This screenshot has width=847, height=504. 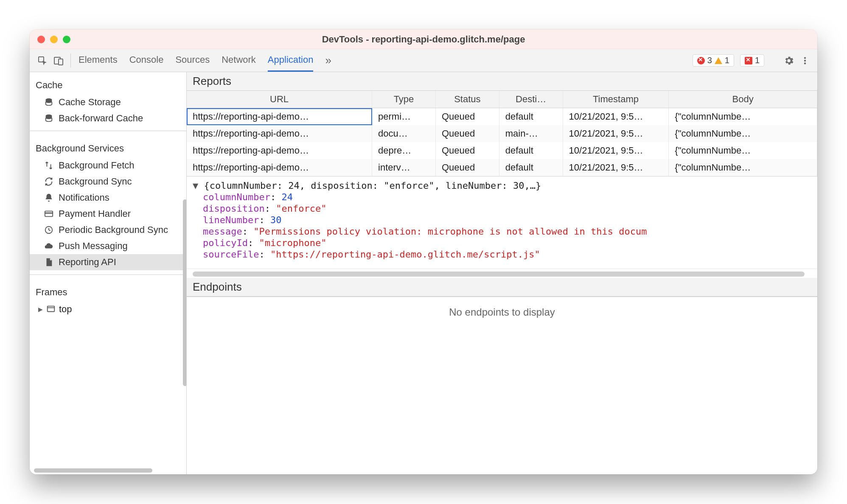 What do you see at coordinates (276, 220) in the screenshot?
I see `detail-value: 30` at bounding box center [276, 220].